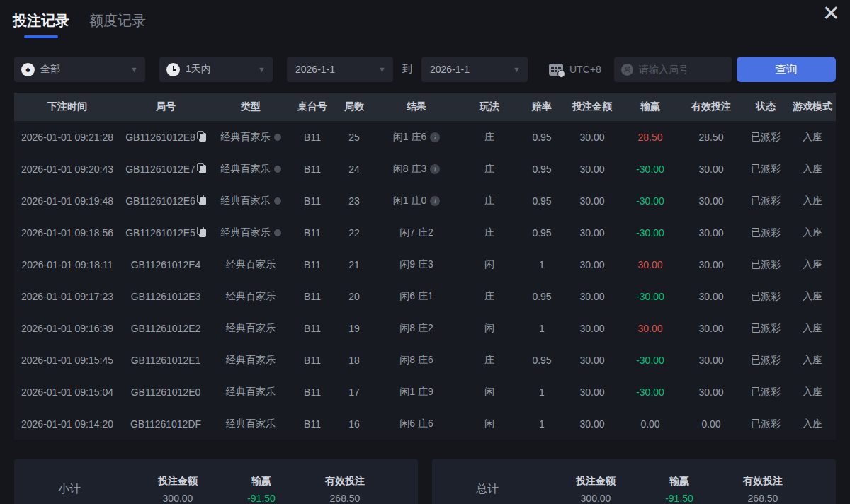 Image resolution: width=850 pixels, height=504 pixels. Describe the element at coordinates (786, 69) in the screenshot. I see `query-button: 查询` at that location.